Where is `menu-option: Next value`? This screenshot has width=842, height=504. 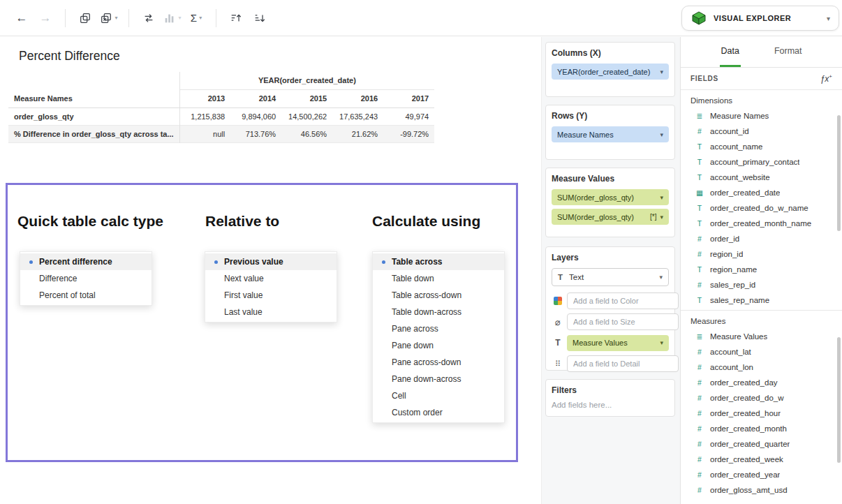 menu-option: Next value is located at coordinates (271, 279).